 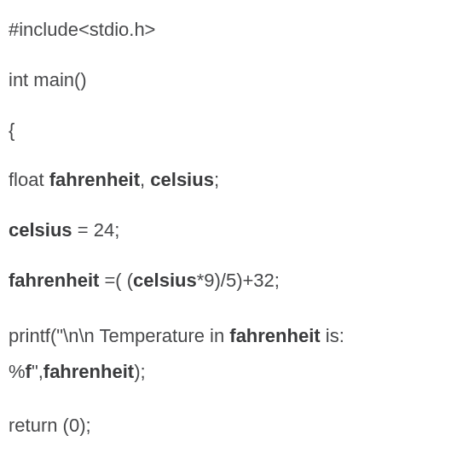 I want to click on code-text: {, so click(x=12, y=130).